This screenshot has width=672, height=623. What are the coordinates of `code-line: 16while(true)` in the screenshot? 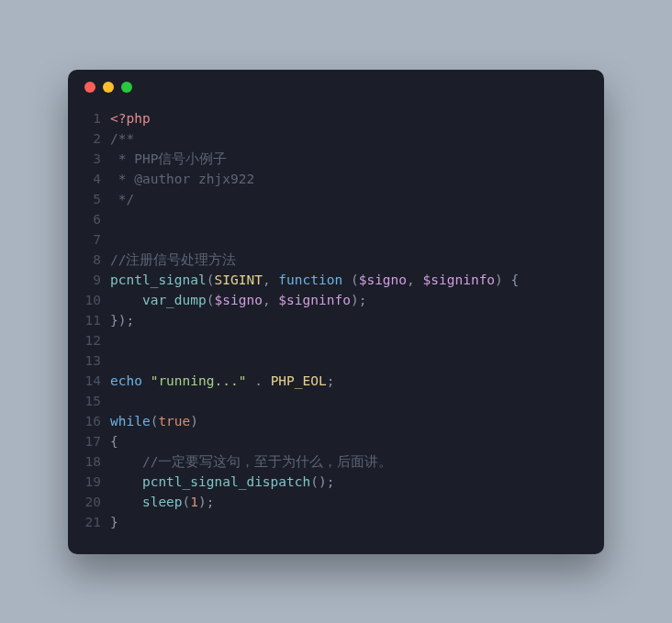 It's located at (333, 421).